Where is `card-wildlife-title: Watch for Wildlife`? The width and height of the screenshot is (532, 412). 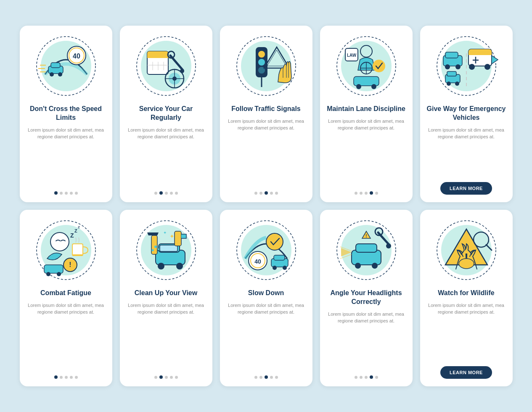
card-wildlife-title: Watch for Wildlife is located at coordinates (466, 293).